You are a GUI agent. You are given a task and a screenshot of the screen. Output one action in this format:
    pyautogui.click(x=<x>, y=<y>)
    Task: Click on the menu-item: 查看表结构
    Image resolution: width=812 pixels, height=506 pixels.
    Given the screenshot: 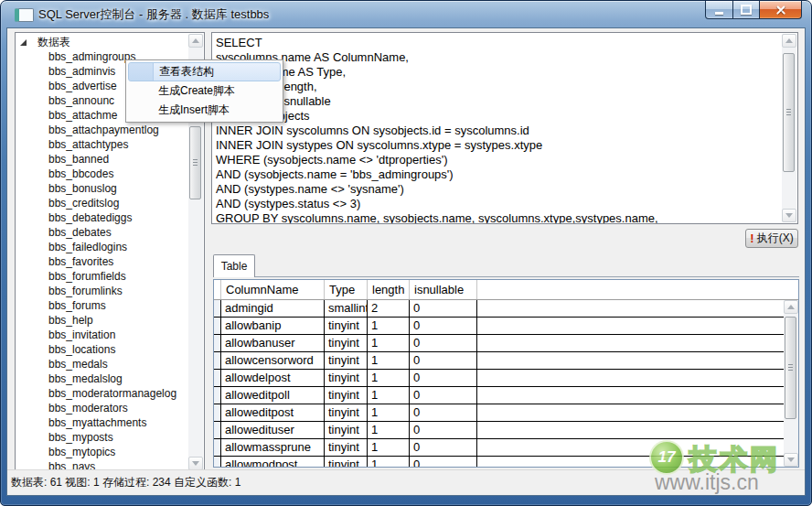 What is the action you would take?
    pyautogui.click(x=205, y=71)
    